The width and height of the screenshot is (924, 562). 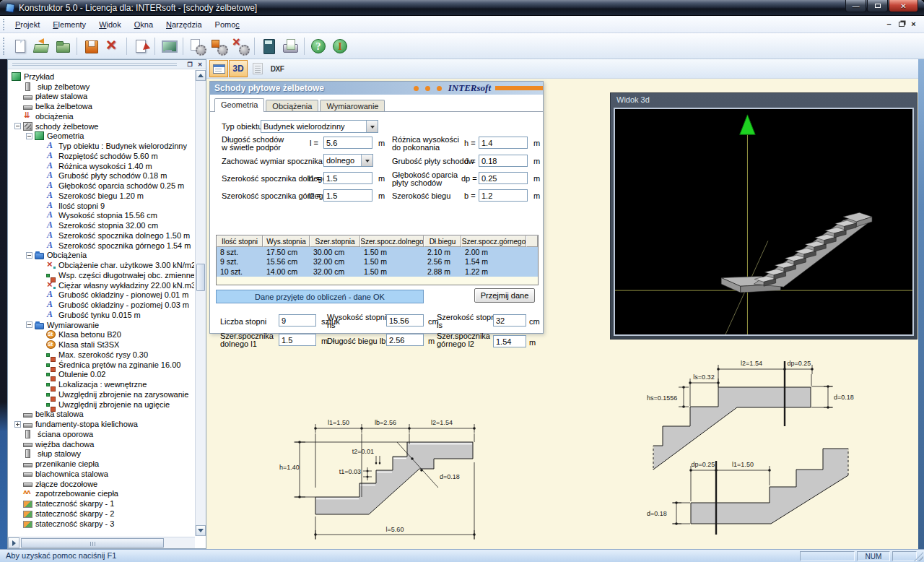 I want to click on tree-item: fundamenty-stopa kielichowa, so click(x=101, y=424).